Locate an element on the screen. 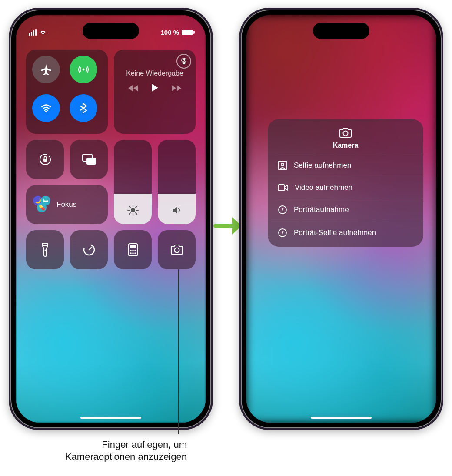 This screenshot has width=452, height=476. connectivity-platter is located at coordinates (67, 92).